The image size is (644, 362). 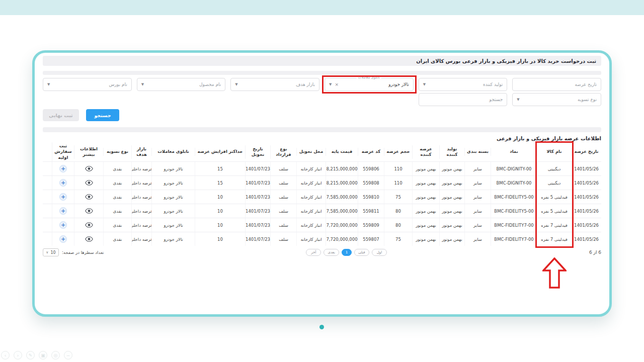 What do you see at coordinates (463, 84) in the screenshot?
I see `producer-select: تولید کننده ▼` at bounding box center [463, 84].